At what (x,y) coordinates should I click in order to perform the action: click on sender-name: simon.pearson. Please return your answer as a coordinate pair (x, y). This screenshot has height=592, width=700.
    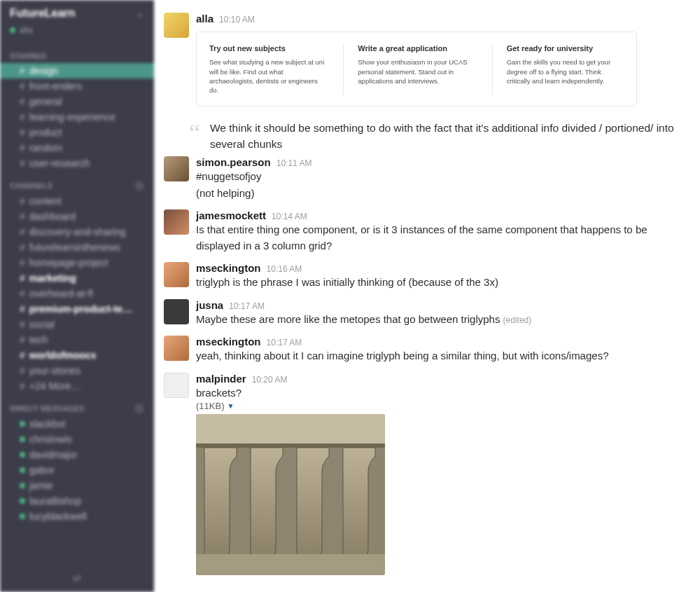
    Looking at the image, I should click on (234, 163).